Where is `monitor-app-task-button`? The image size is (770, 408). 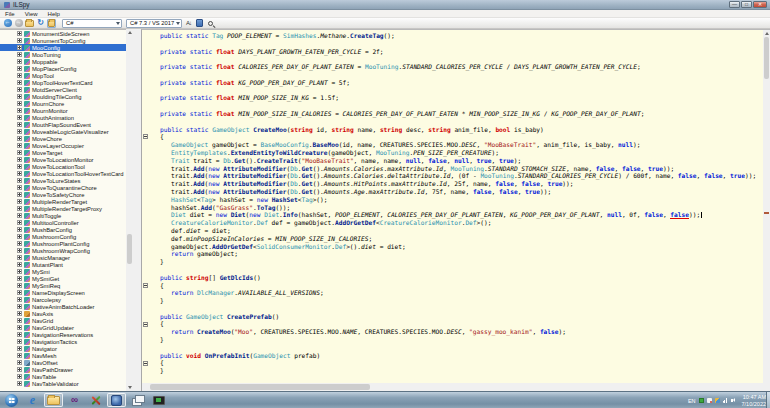 monitor-app-task-button is located at coordinates (158, 400).